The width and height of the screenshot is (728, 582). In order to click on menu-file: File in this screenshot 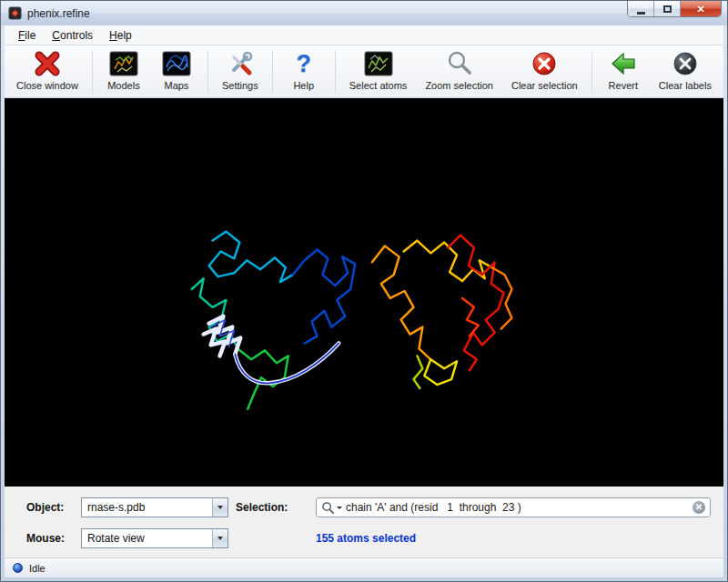, I will do `click(27, 35)`.